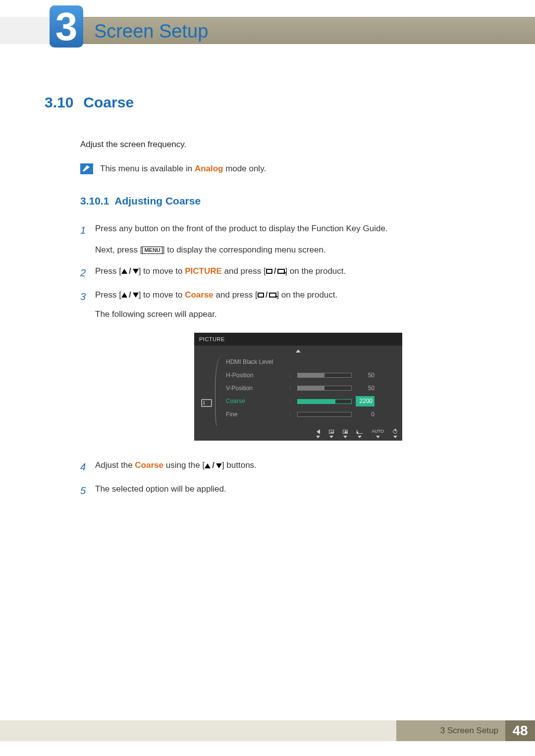 Image resolution: width=535 pixels, height=756 pixels. Describe the element at coordinates (365, 401) in the screenshot. I see `osd-row-value: 2200` at that location.